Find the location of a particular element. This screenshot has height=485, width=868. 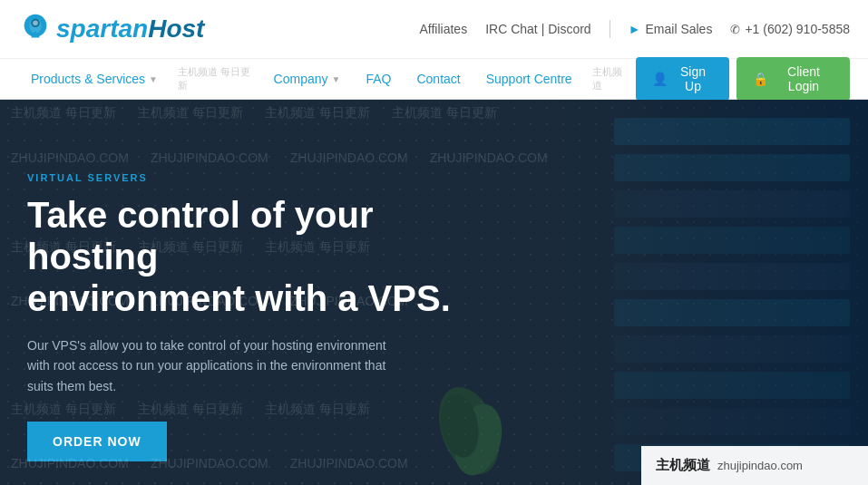

nav-faq-label: FAQ is located at coordinates (378, 79).